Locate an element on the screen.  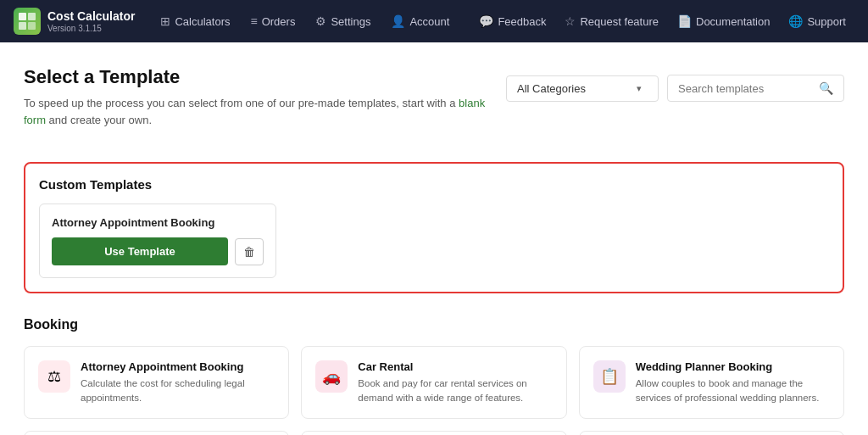
template-icon-wrap: ⚖ is located at coordinates (54, 376).